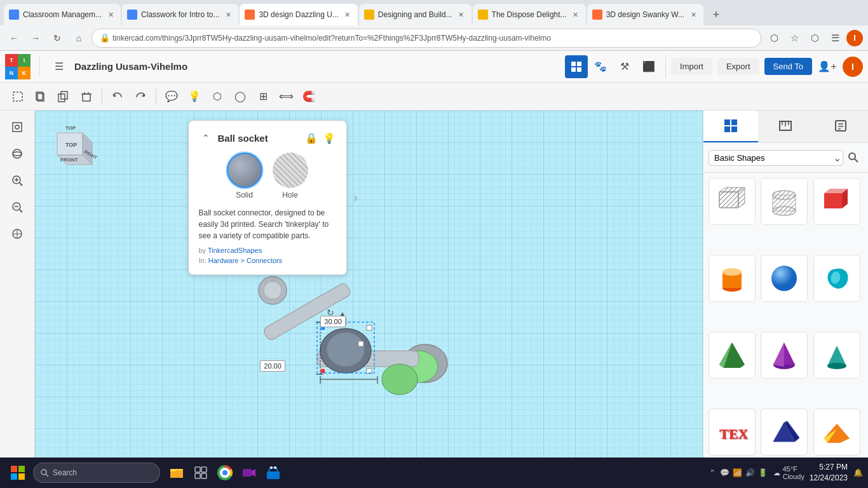 The height and width of the screenshot is (488, 868). Describe the element at coordinates (356, 198) in the screenshot. I see `panel-expand-arrow: ›` at that location.